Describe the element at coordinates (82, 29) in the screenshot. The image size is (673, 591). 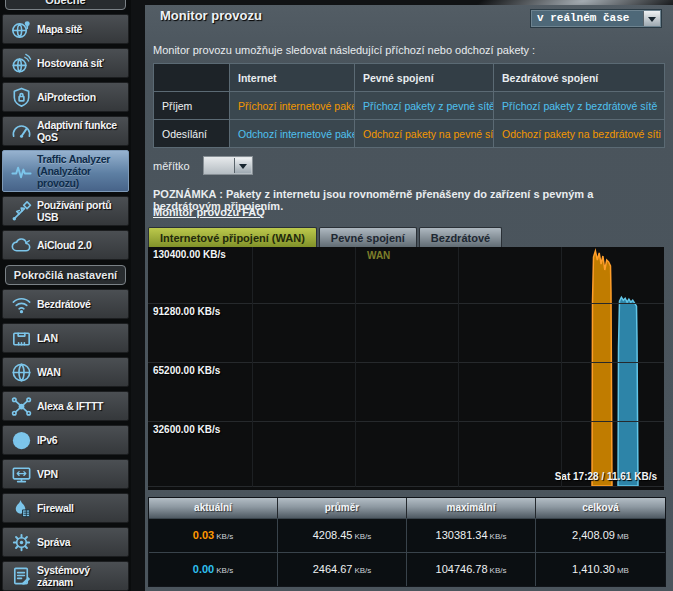
I see `sidebar-item-label: Mapa sítě` at that location.